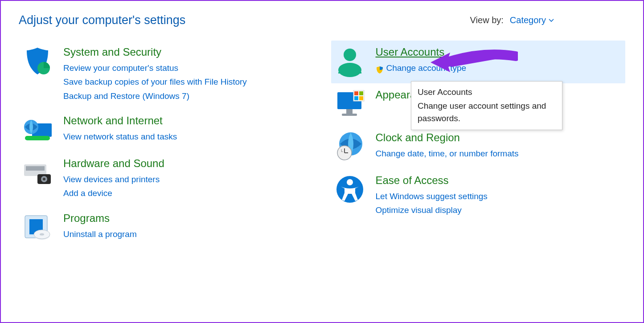 This screenshot has height=323, width=644. Describe the element at coordinates (37, 61) in the screenshot. I see `shield-icon` at that location.